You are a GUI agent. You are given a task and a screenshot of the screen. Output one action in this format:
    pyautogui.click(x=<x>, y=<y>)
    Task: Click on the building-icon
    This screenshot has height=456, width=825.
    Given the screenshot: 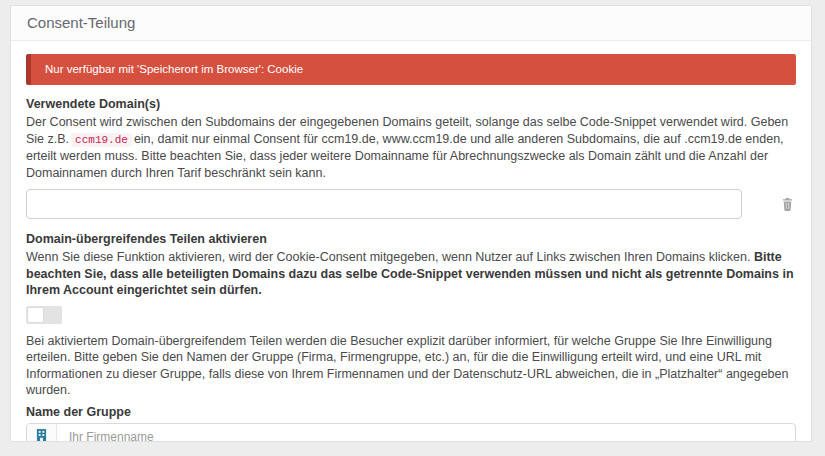 What is the action you would take?
    pyautogui.click(x=42, y=435)
    